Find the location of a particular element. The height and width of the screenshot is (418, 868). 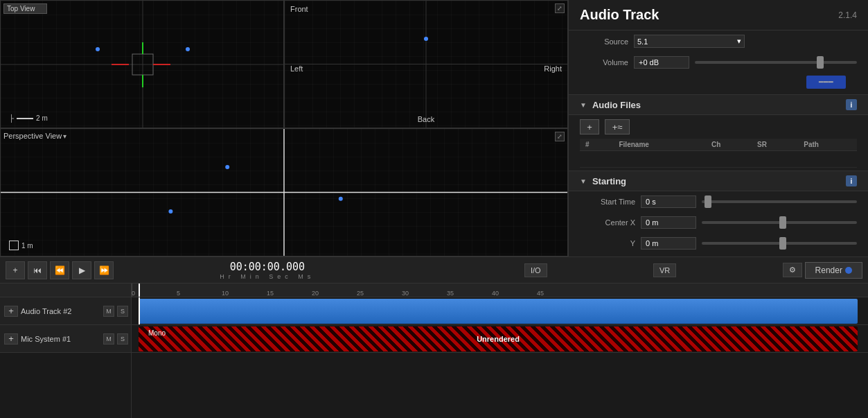

ruler-mark-10: 10 is located at coordinates (225, 293).